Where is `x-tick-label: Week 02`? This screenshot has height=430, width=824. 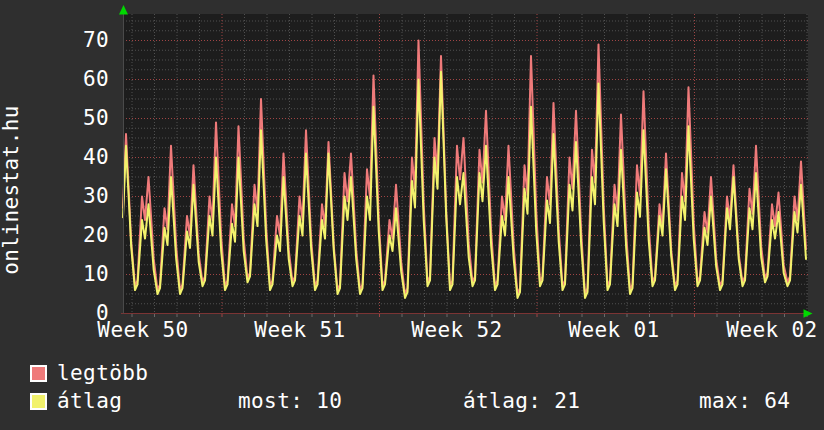
x-tick-label: Week 02 is located at coordinates (772, 330).